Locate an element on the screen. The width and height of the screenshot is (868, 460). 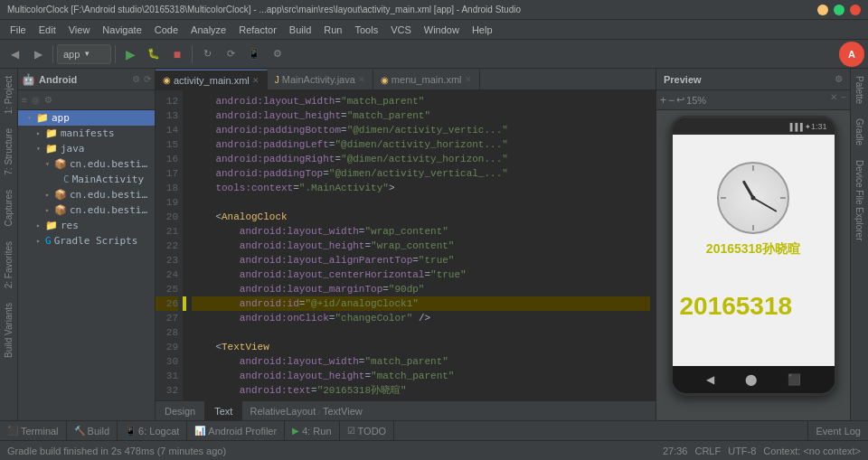
breadcrumb-item: TextView is located at coordinates (343, 411).